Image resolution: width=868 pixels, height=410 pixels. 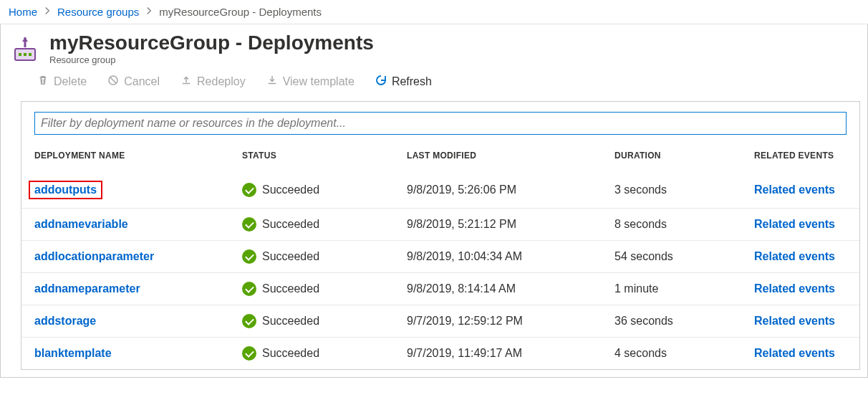 What do you see at coordinates (43, 82) in the screenshot?
I see `trash-icon` at bounding box center [43, 82].